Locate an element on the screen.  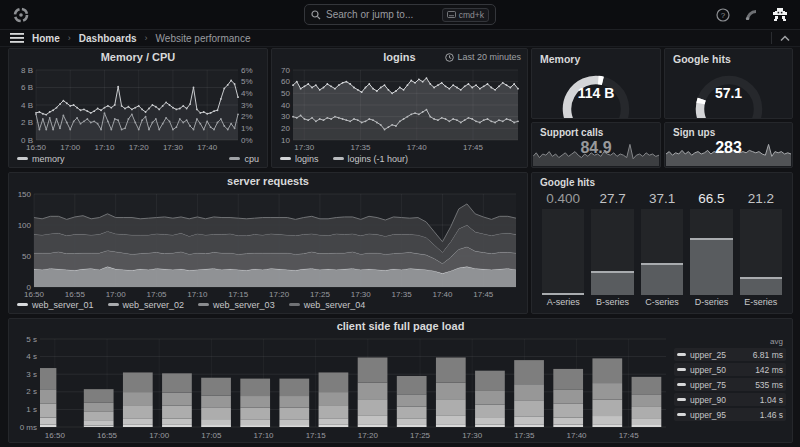
panel-title: client side full page load is located at coordinates (400, 326).